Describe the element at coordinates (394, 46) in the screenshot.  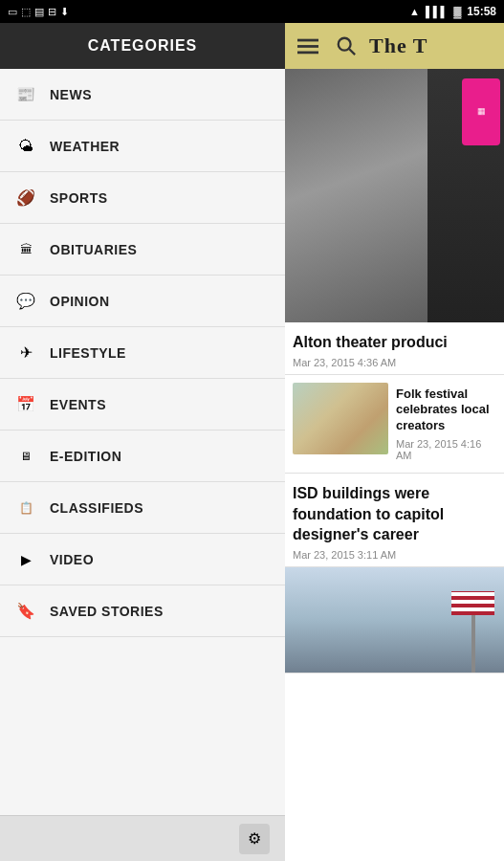
I see `content-topbar: The T` at that location.